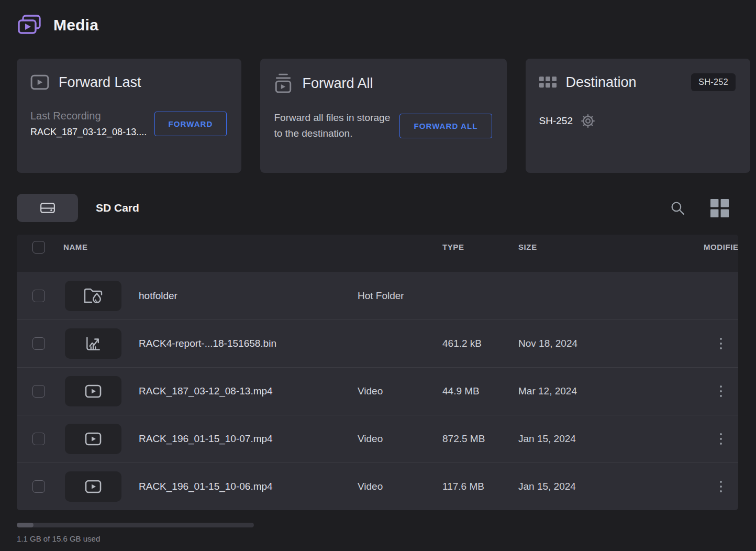  What do you see at coordinates (719, 208) in the screenshot?
I see `grid-view-icon` at bounding box center [719, 208].